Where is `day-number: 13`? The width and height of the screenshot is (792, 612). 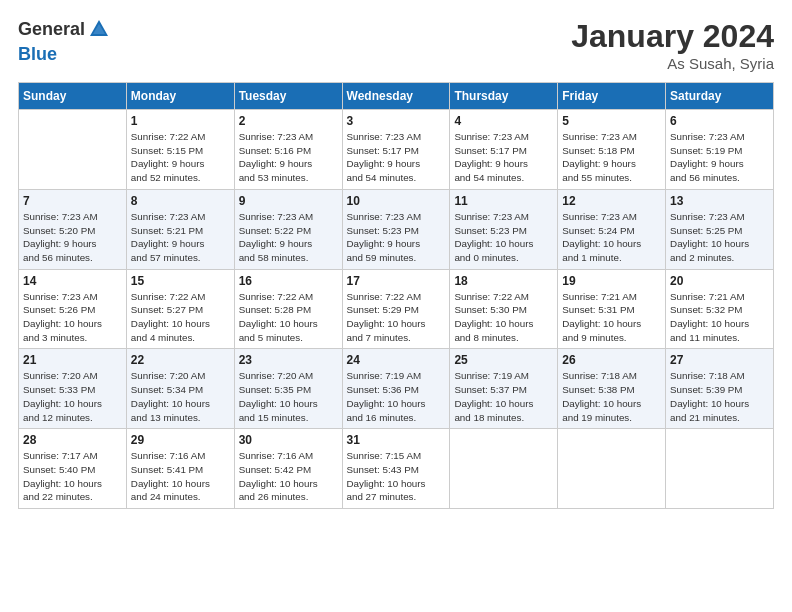 day-number: 13 is located at coordinates (720, 201).